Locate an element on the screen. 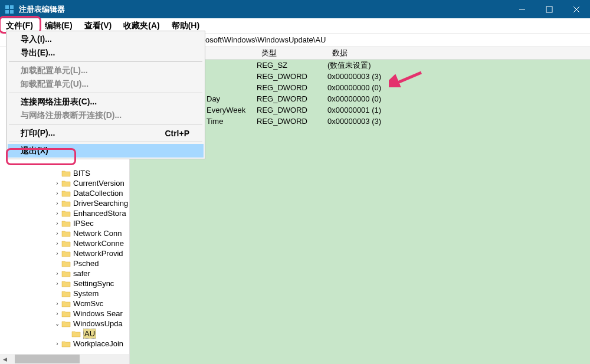  titlebar: 注册表编辑器 is located at coordinates (295, 9).